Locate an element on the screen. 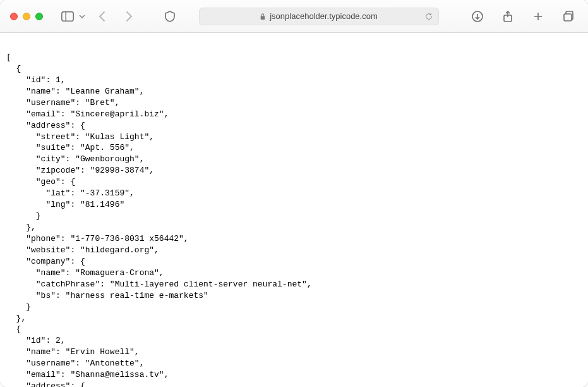 The width and height of the screenshot is (588, 387). json-line: "phone": "1-770-736-8031 x56442", is located at coordinates (97, 239).